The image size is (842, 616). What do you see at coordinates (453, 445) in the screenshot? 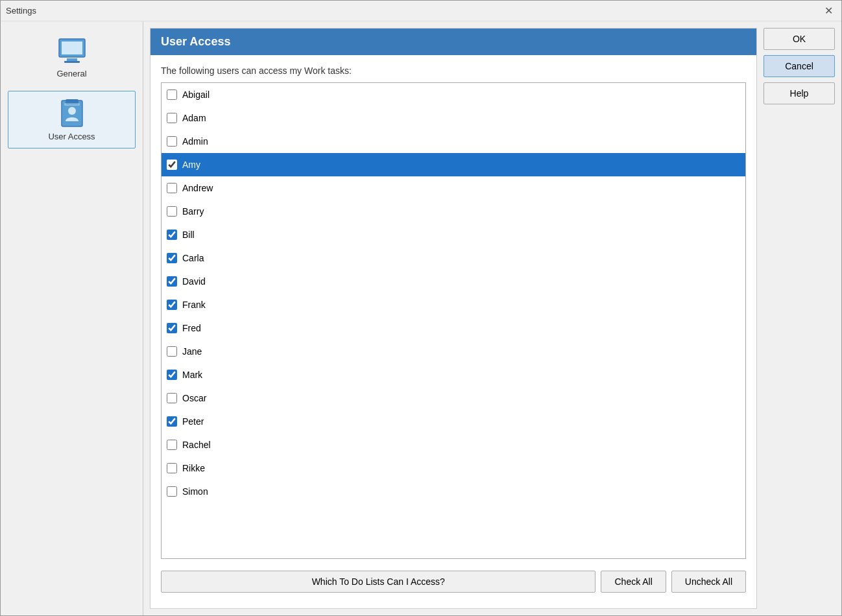
I see `list-item: Rachel` at bounding box center [453, 445].